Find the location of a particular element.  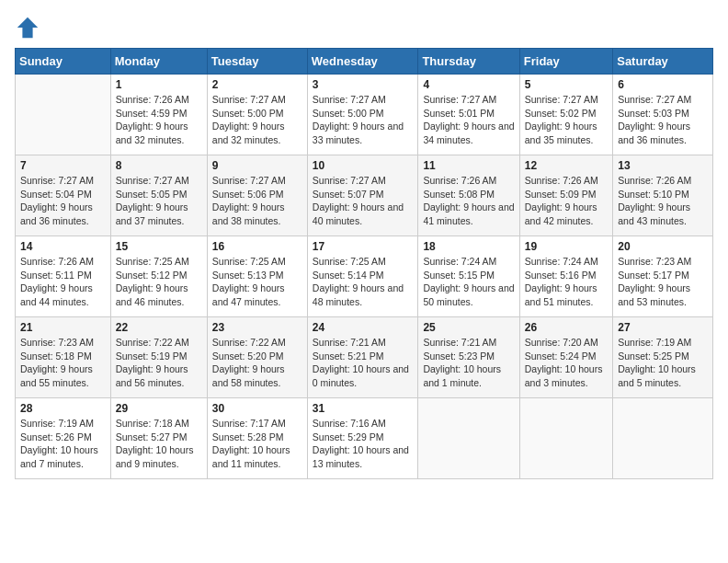

calendar-cell: 23Sunrise: 7:22 AMSunset: 5:20 PMDayligh… is located at coordinates (257, 358).